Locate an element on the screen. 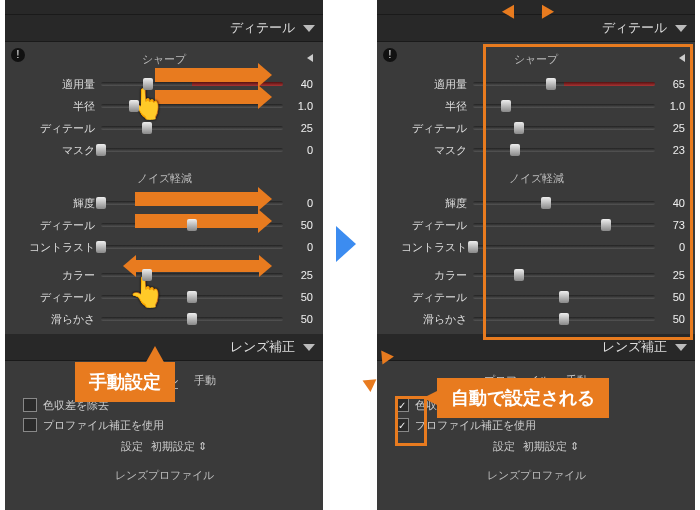 The height and width of the screenshot is (510, 700). luminance-slider is located at coordinates (564, 203).